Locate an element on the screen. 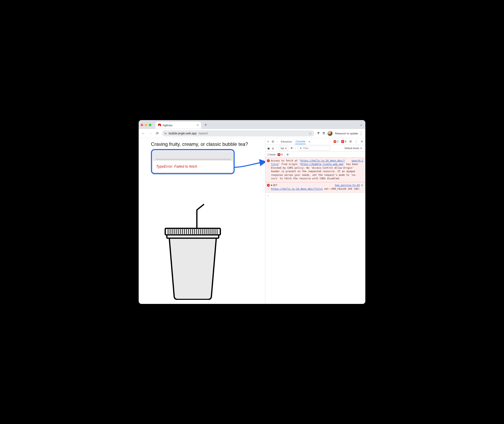  console-toolbar: ▣ ⊘ | top ▾ 👁 | ⏷ Filter Default levels … is located at coordinates (315, 148).